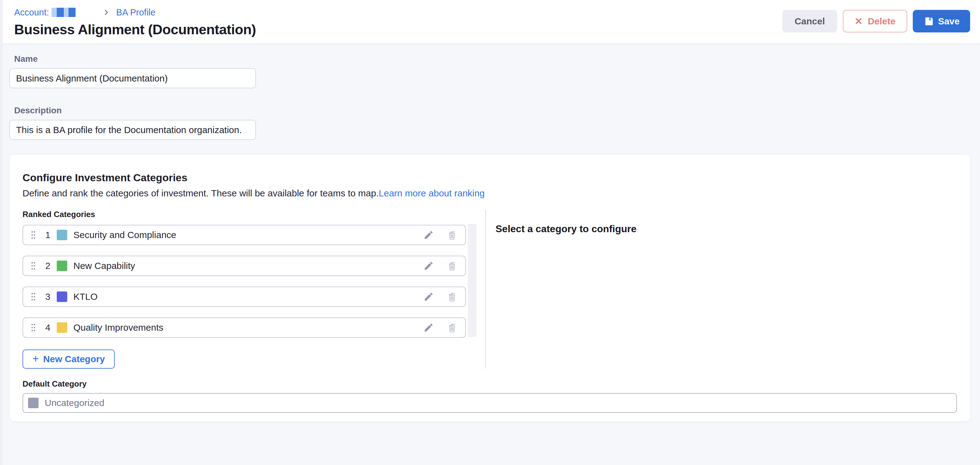 This screenshot has height=465, width=980. What do you see at coordinates (64, 12) in the screenshot?
I see `account-name-redacted` at bounding box center [64, 12].